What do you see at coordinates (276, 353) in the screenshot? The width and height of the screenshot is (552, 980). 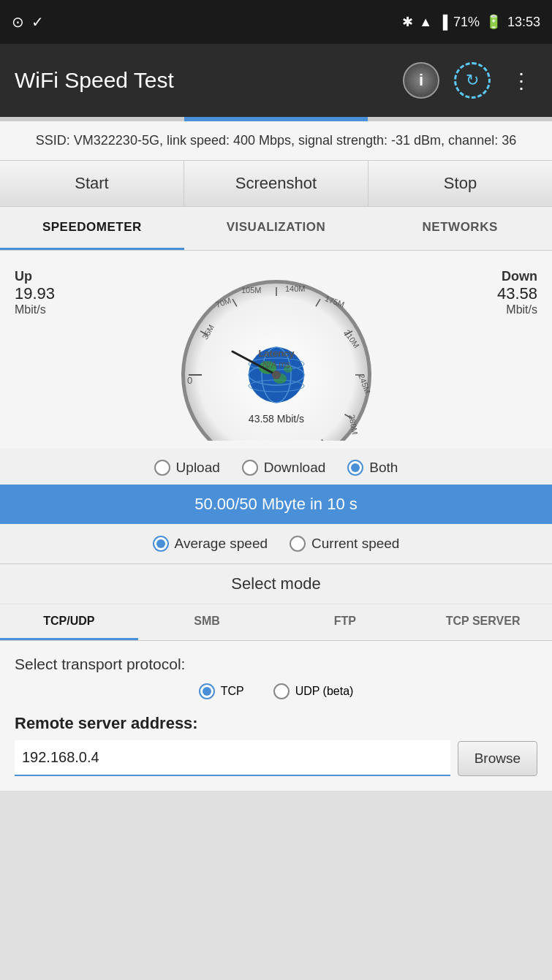 I see `speedometer-gauge: 0 35M 70M 105M 140M 175M` at bounding box center [276, 353].